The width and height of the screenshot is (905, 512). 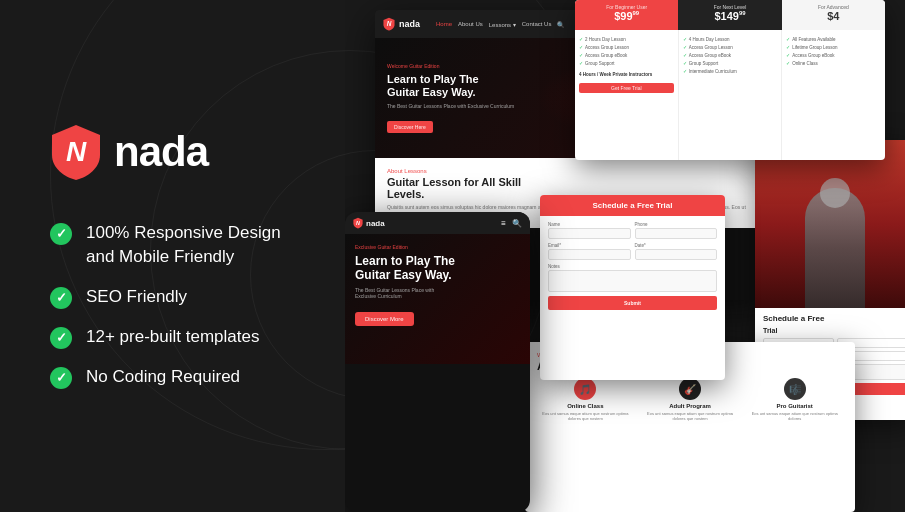 I want to click on mini-logo: N nada, so click(x=402, y=24).